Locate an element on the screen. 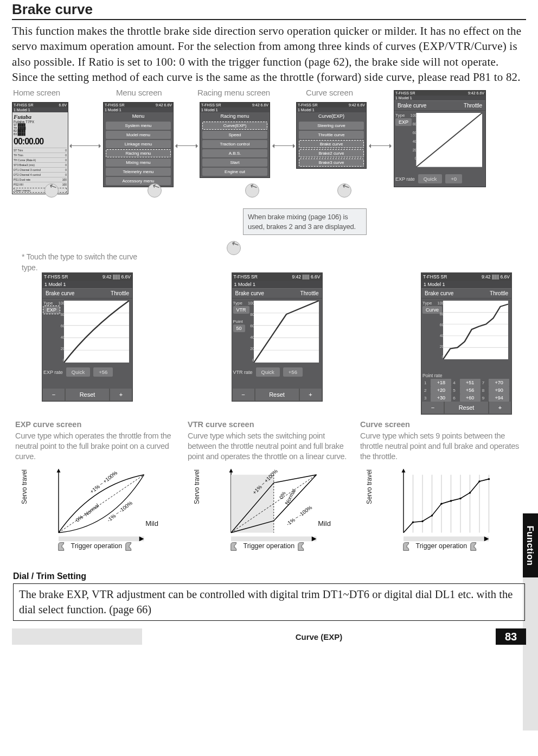  menu-screen-thumb: T-FHSS SR9:42 6.6V 1 Model 1 Menu System… is located at coordinates (138, 144).